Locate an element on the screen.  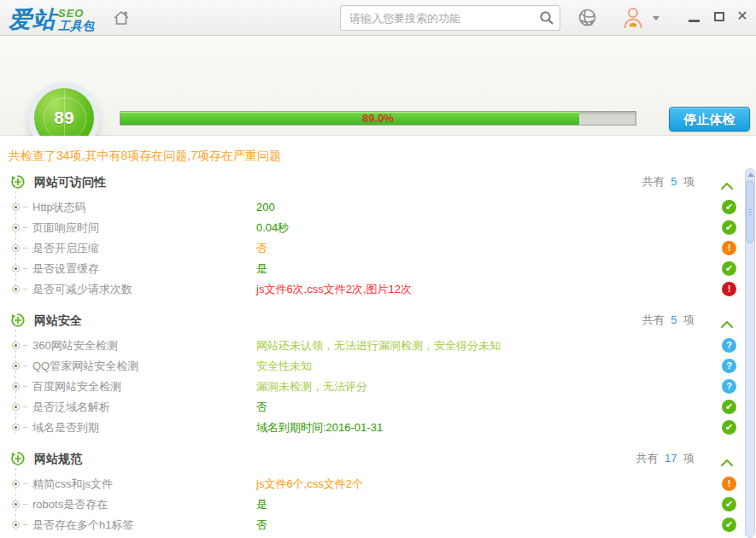
scroll-up-arrow-icon is located at coordinates (750, 174).